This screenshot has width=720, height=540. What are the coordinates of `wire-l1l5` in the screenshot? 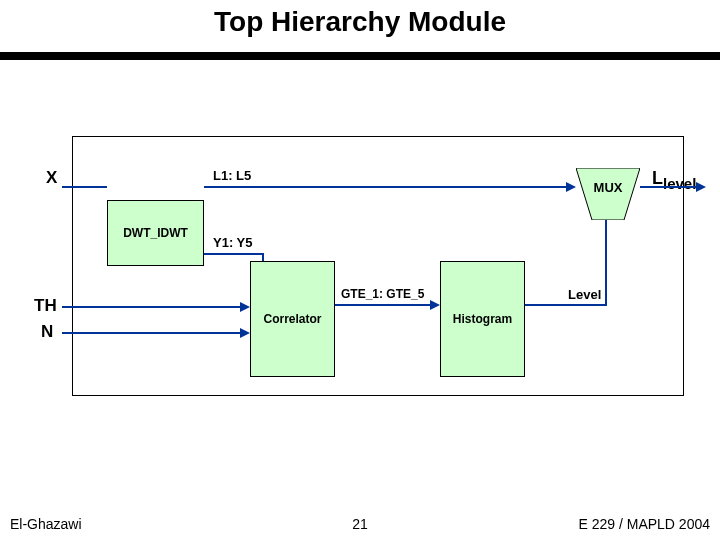 It's located at (385, 187).